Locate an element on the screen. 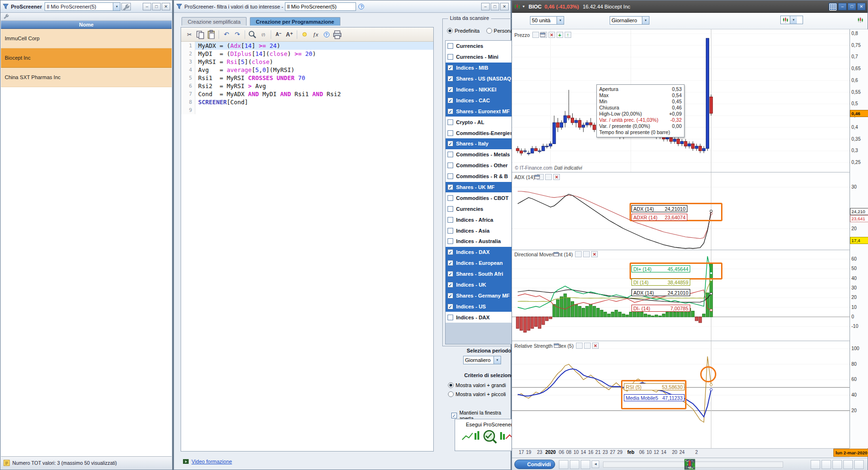 The height and width of the screenshot is (470, 868). axis-label: 0,35 is located at coordinates (856, 139).